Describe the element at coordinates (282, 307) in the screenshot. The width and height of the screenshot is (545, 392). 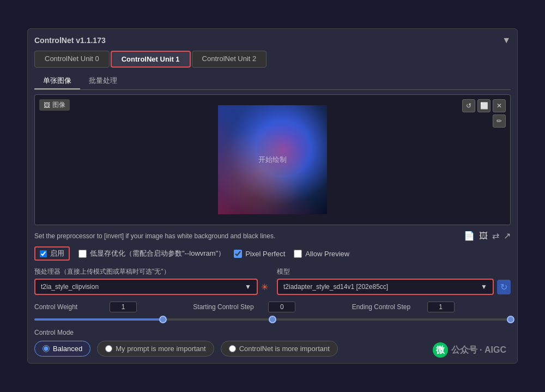
I see `starting-step-value: 0` at that location.